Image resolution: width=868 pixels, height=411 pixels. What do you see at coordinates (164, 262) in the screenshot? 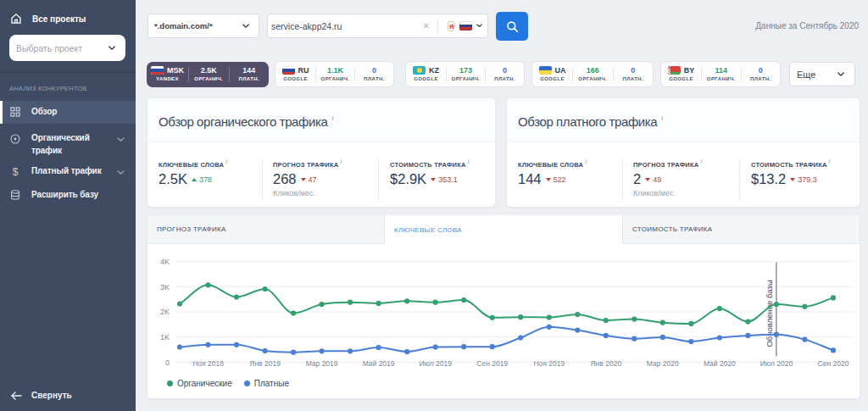
I see `svg-text: 4K` at bounding box center [164, 262].